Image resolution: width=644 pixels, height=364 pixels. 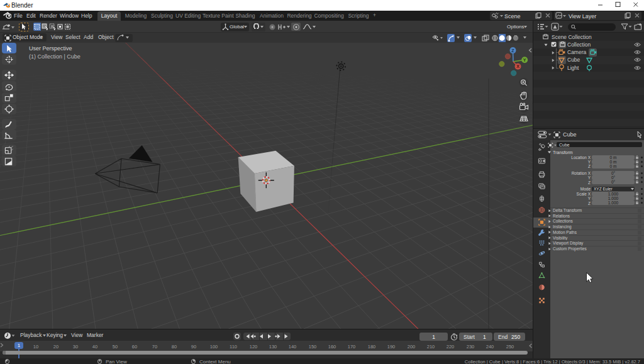 I want to click on svg-text: X, so click(x=518, y=67).